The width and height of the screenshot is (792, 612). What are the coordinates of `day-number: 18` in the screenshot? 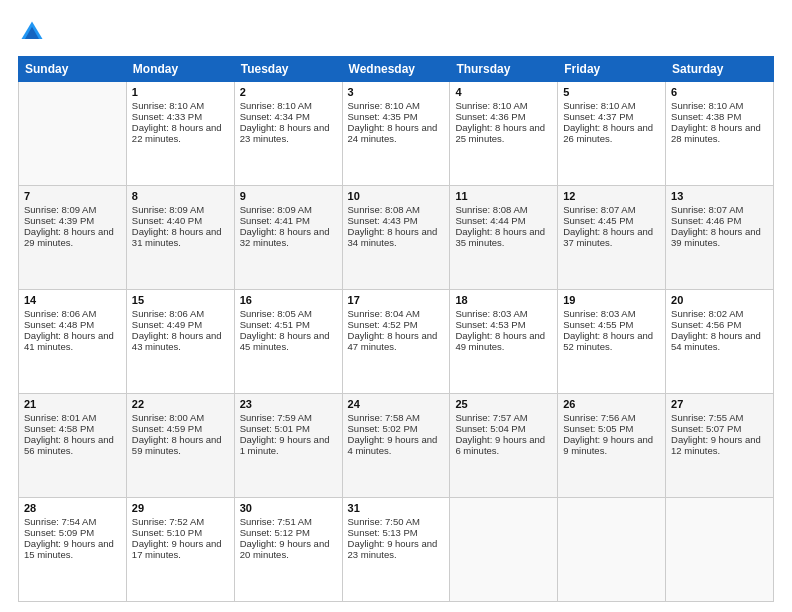 It's located at (504, 300).